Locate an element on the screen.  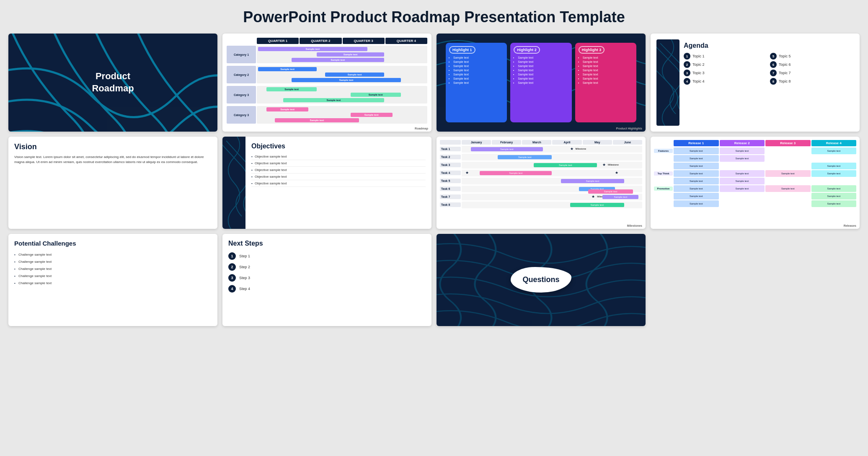
slide-nextsteps: Next Steps 1 Step 1 2 Step 2 3 Step 3 4 … is located at coordinates (327, 280).